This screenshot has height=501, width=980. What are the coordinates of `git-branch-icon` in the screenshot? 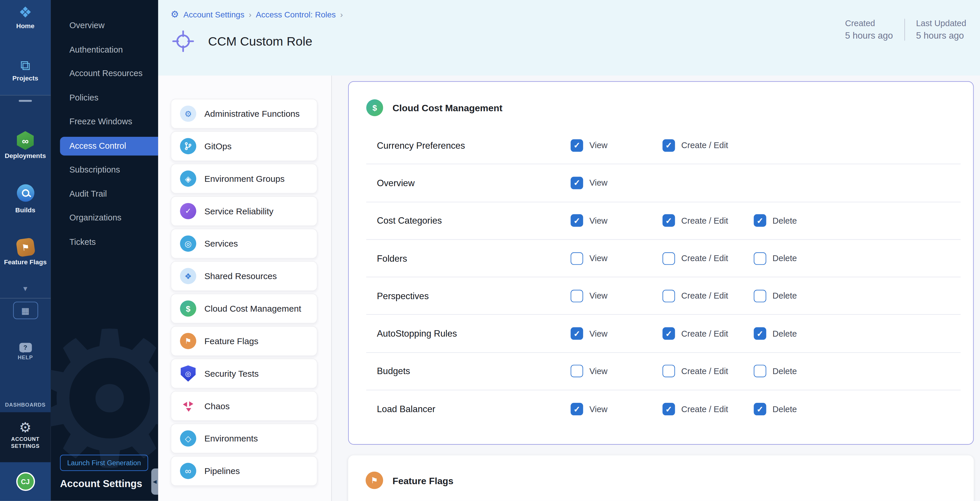 It's located at (188, 146).